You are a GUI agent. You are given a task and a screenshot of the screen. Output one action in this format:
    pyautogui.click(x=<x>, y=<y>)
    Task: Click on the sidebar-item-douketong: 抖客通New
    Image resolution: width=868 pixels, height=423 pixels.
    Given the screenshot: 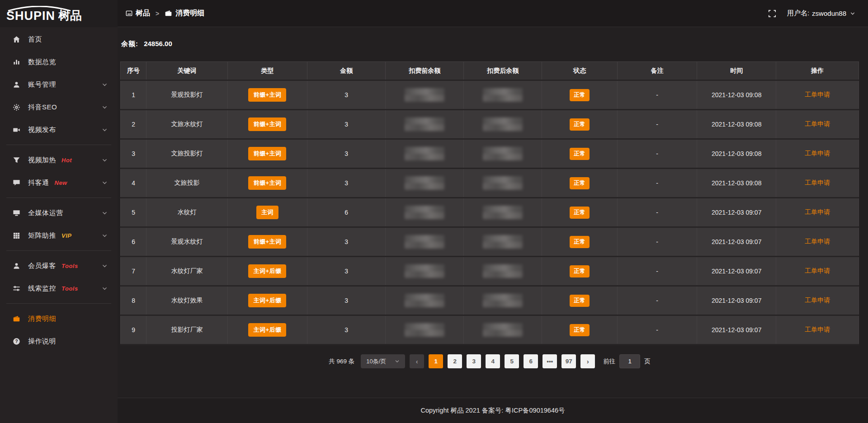 What is the action you would take?
    pyautogui.click(x=59, y=183)
    